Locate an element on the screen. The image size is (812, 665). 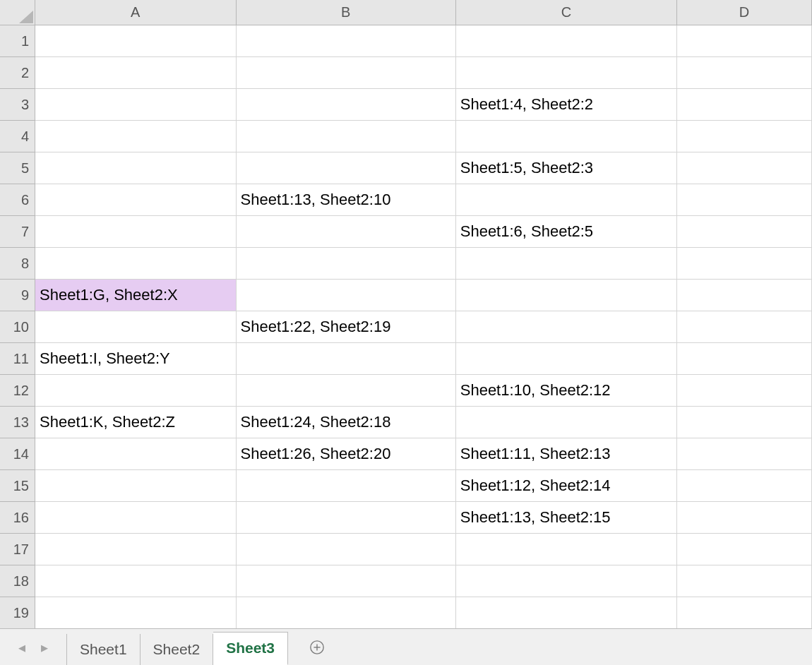
column-header-A: A is located at coordinates (136, 13).